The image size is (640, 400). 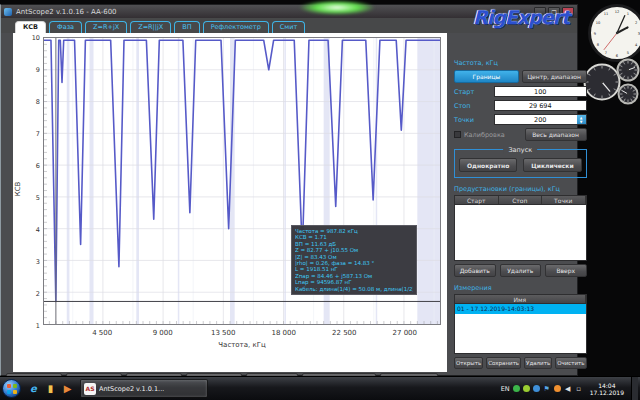 I want to click on spinner-buttons: ▲▼, so click(x=582, y=120).